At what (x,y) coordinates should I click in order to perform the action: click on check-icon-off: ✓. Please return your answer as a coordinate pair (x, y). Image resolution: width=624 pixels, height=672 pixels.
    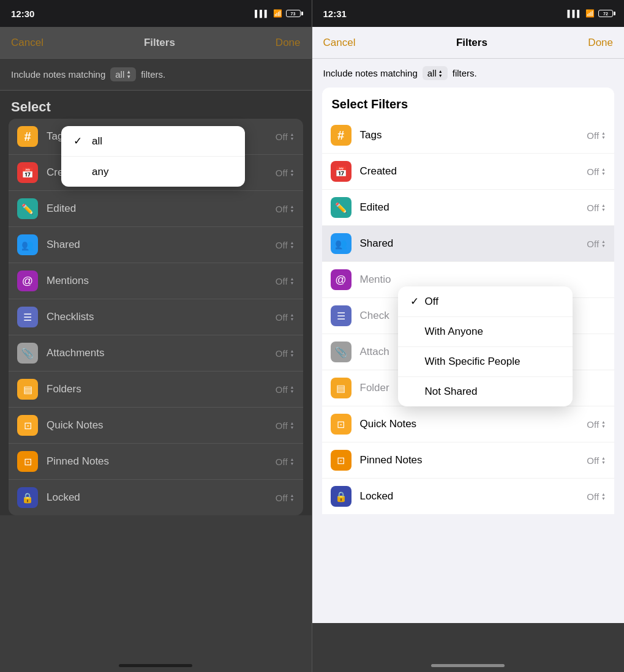
    Looking at the image, I should click on (418, 301).